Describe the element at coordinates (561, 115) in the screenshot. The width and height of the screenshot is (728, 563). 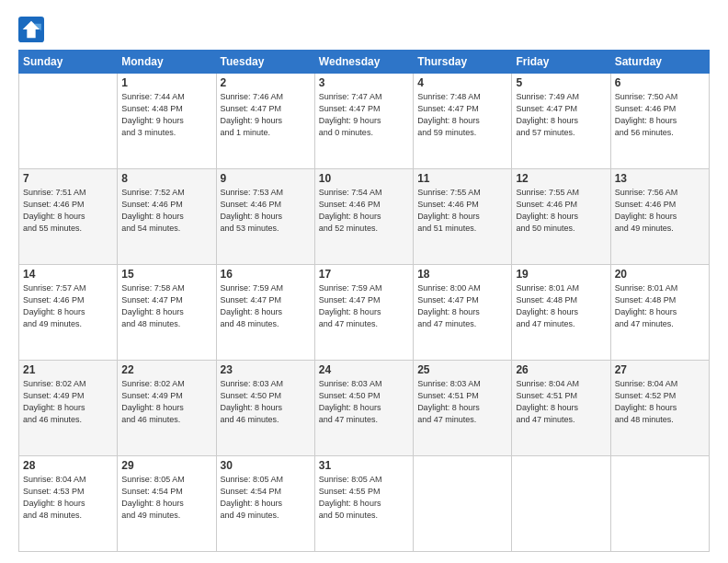
I see `day-info: Sunrise: 7:49 AM Sunset: 4:47 PM Dayligh…` at that location.